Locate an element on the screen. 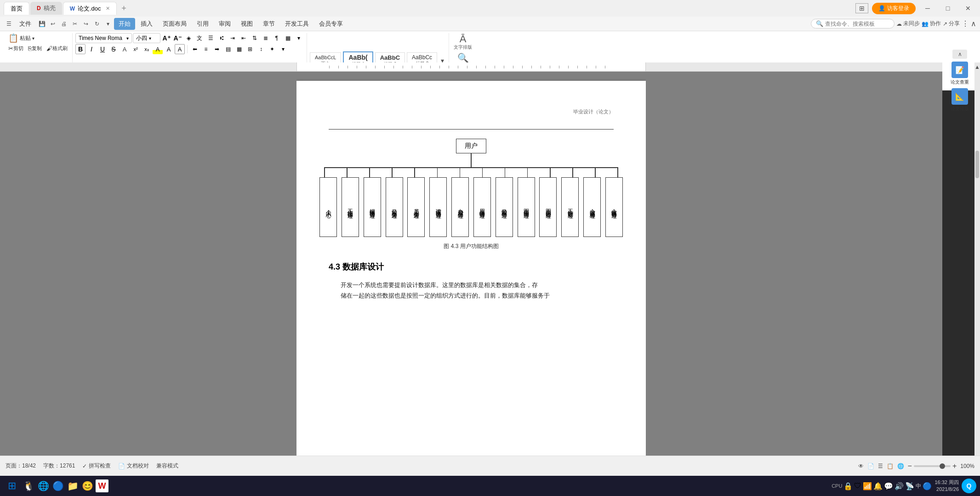 The image size is (980, 496). view-web-button: 📋 is located at coordinates (890, 466).